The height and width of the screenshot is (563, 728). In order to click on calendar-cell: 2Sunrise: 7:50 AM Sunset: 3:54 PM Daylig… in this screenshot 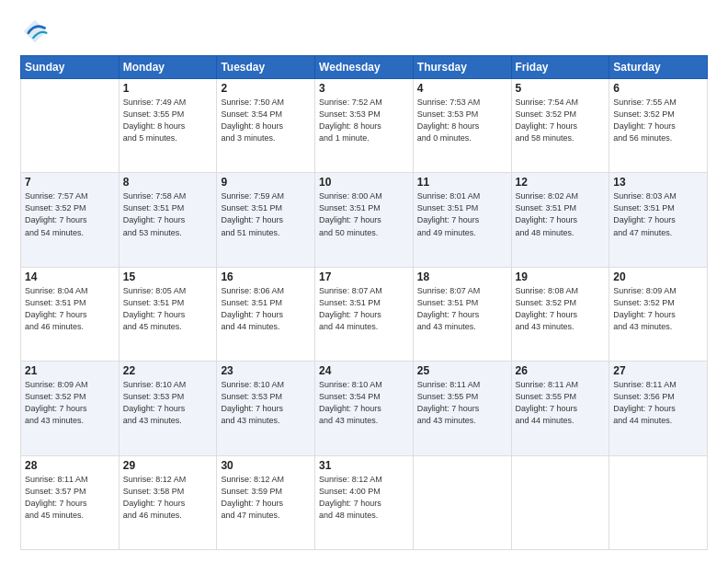, I will do `click(267, 126)`.